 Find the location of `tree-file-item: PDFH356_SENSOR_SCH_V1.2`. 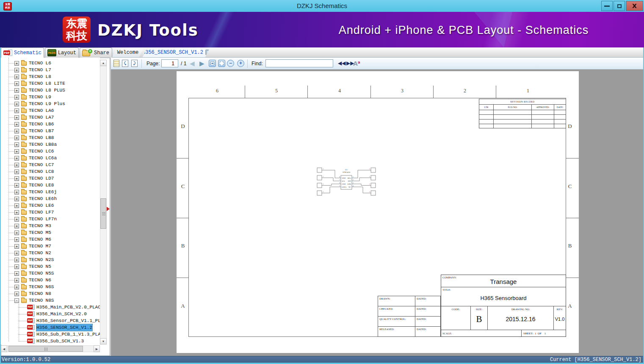

tree-file-item: PDFH356_SENSOR_SCH_V1.2 is located at coordinates (50, 328).